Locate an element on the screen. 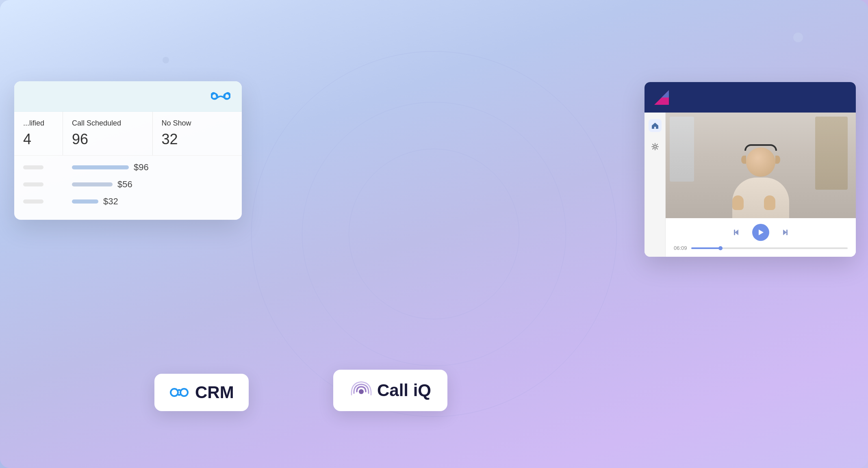 This screenshot has width=868, height=468. timestamp-label: 06:09 is located at coordinates (680, 248).